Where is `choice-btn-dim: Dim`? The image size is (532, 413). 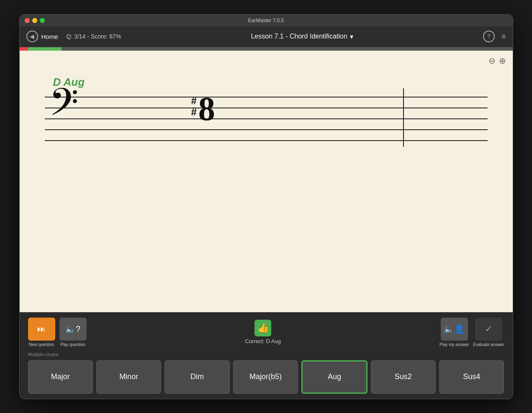 choice-btn-dim: Dim is located at coordinates (197, 377).